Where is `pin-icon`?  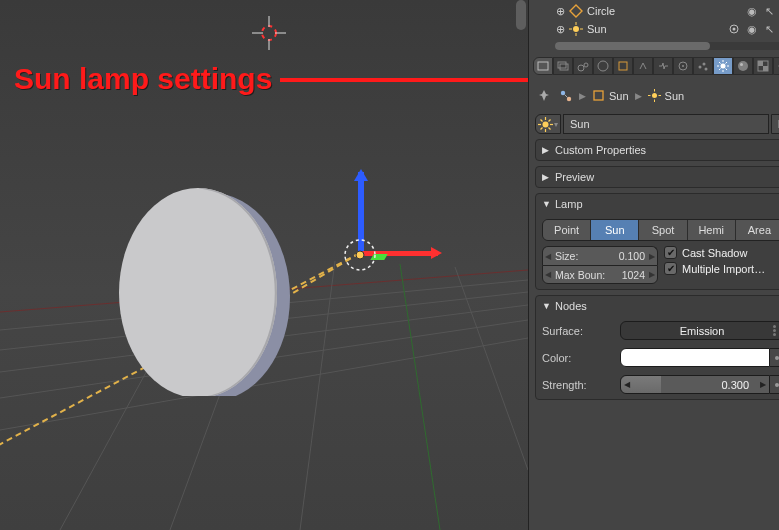 pin-icon is located at coordinates (544, 96).